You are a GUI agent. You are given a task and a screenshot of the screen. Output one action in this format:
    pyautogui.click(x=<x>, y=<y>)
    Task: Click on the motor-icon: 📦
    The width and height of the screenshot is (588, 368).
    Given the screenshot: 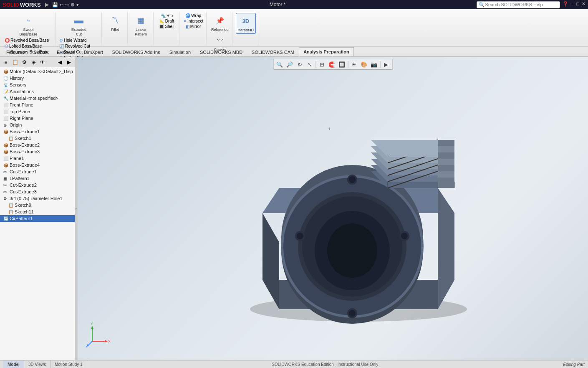 What is the action you would take?
    pyautogui.click(x=6, y=72)
    